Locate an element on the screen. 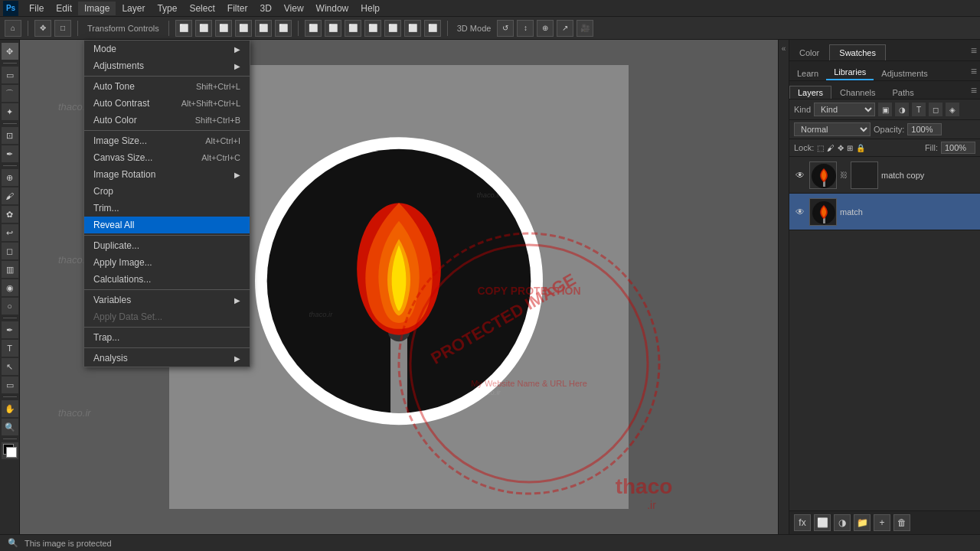 This screenshot has height=551, width=980. blur-tool: ◉ is located at coordinates (10, 288).